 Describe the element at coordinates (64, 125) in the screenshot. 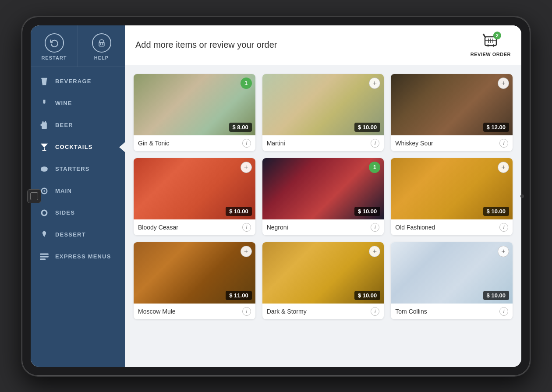

I see `sidebar-label-beer: BEER` at that location.